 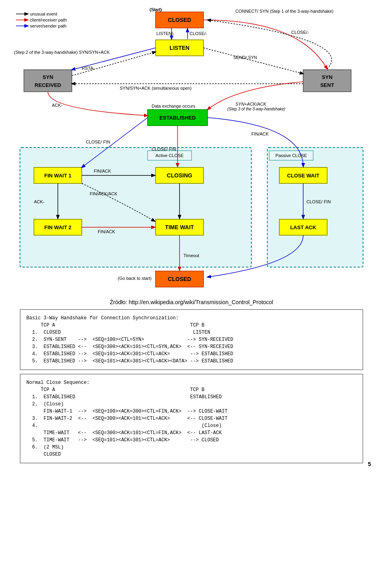 What do you see at coordinates (178, 118) in the screenshot?
I see `svg-text: ESTABLISHED` at bounding box center [178, 118].